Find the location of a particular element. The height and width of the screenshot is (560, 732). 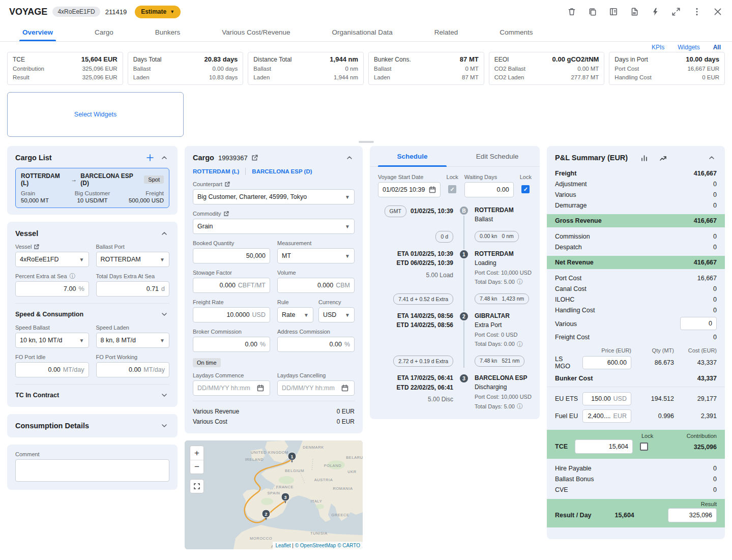

close-icon is located at coordinates (718, 12).